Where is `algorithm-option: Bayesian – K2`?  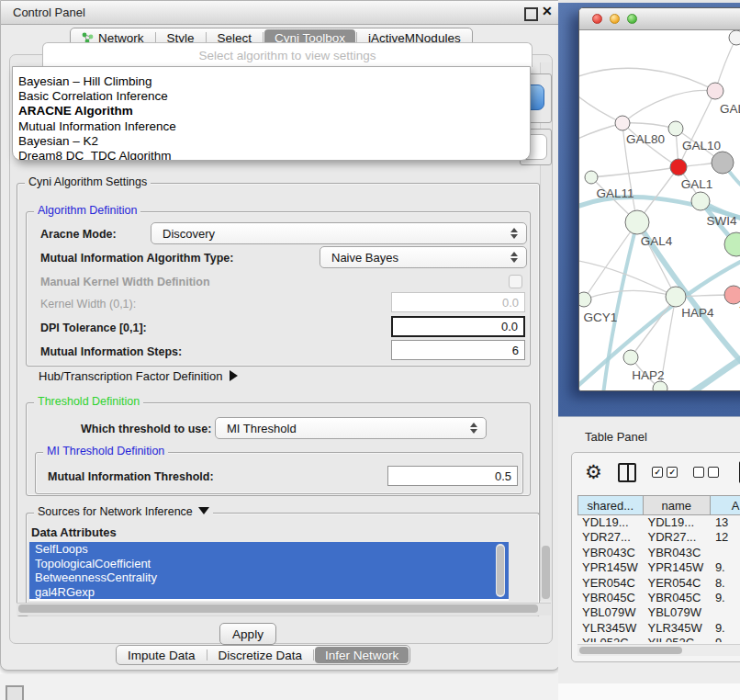
algorithm-option: Bayesian – K2 is located at coordinates (272, 141).